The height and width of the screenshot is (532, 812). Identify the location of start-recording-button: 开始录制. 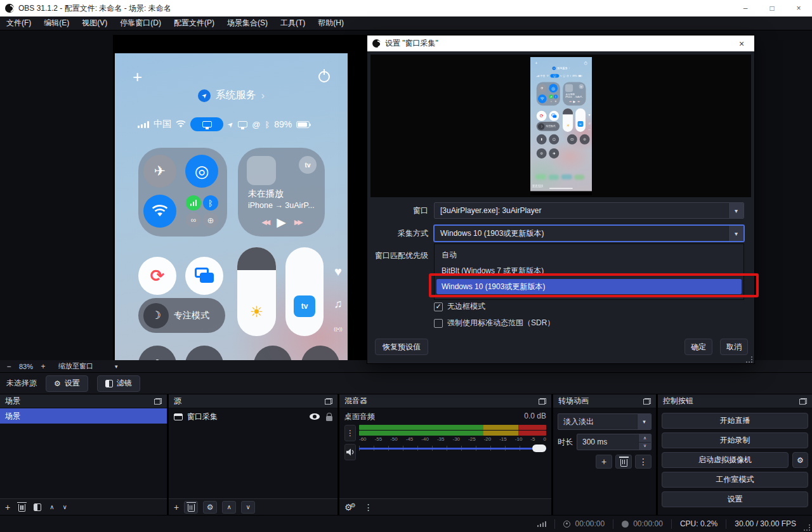
(735, 440).